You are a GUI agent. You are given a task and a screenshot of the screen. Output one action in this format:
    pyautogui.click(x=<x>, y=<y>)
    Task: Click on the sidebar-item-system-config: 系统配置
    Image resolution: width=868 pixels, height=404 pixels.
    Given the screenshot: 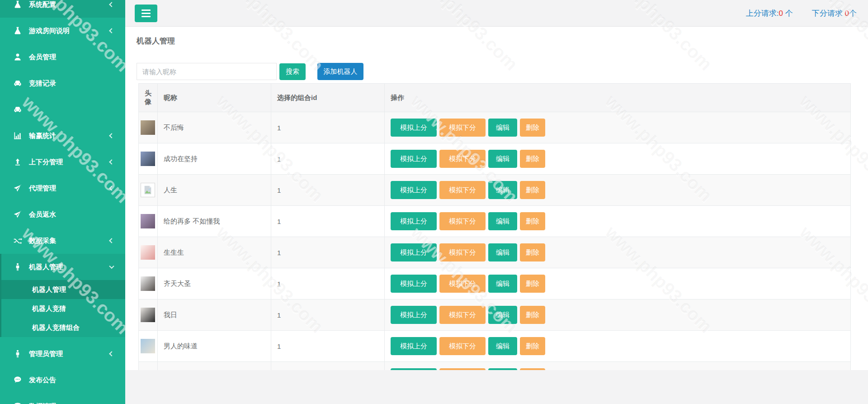 What is the action you would take?
    pyautogui.click(x=62, y=9)
    